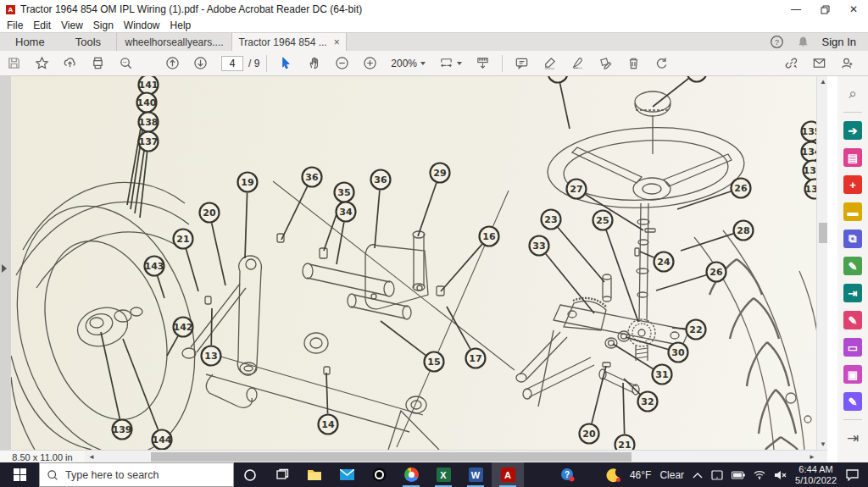 The width and height of the screenshot is (868, 487). What do you see at coordinates (342, 64) in the screenshot?
I see `zoom-out-button` at bounding box center [342, 64].